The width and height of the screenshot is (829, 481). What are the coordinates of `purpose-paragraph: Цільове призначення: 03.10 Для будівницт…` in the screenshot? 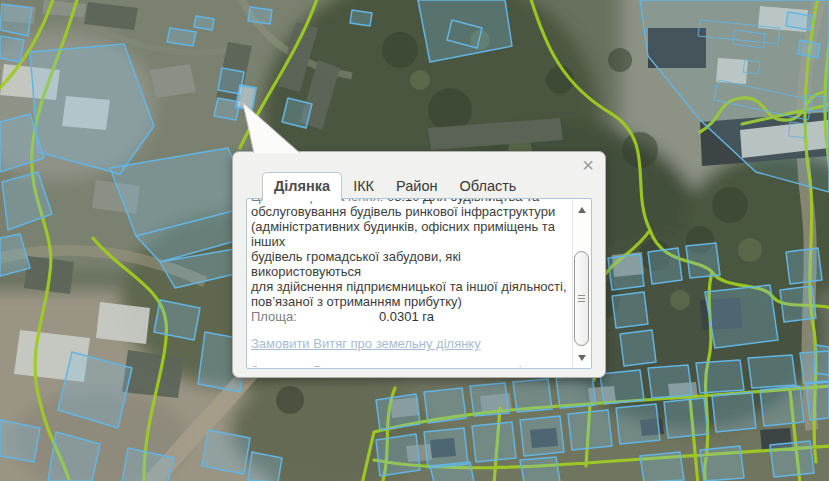 It's located at (410, 254).